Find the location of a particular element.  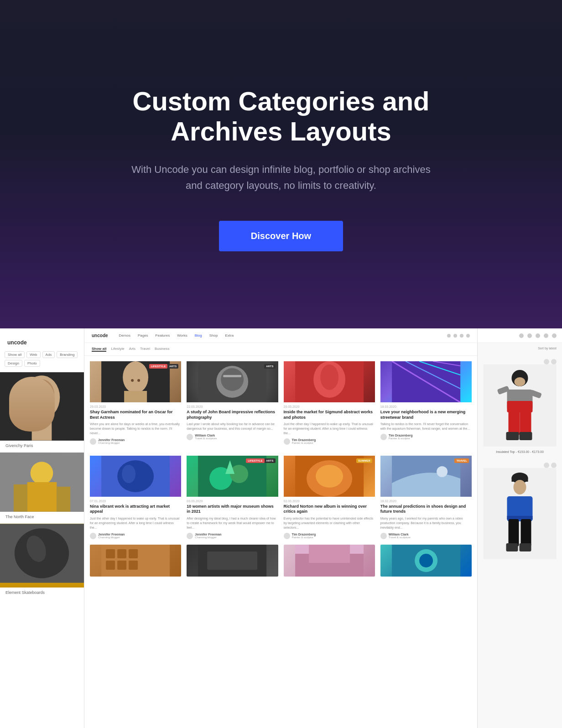

card-5-date: 07.01.2020 is located at coordinates (135, 501).